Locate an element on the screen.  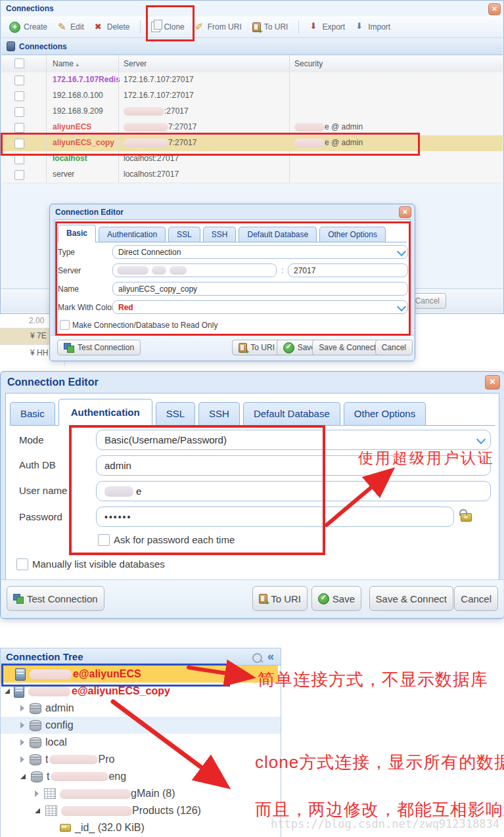
table-row: 192.168.9.209 :27017 is located at coordinates (252, 112).